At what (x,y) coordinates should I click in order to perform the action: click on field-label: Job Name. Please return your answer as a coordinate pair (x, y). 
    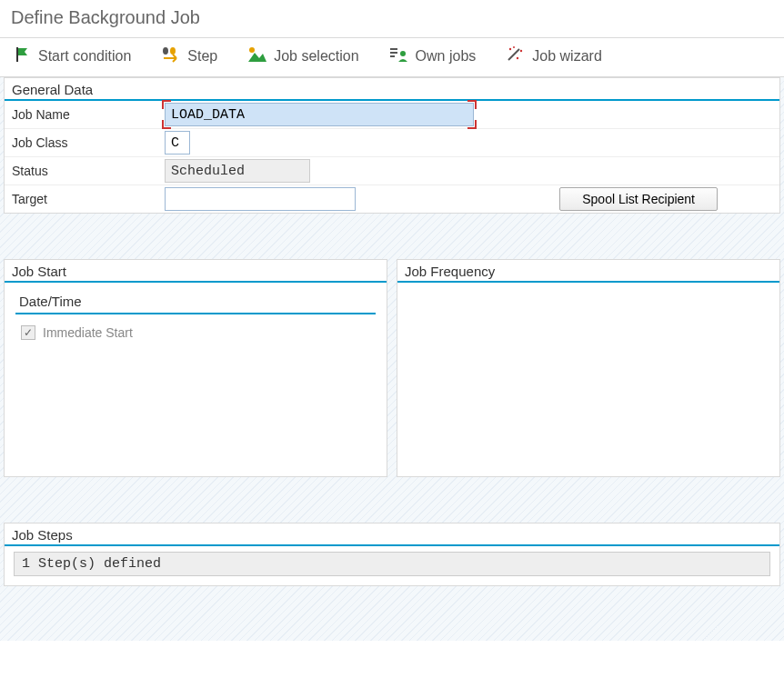
    Looking at the image, I should click on (85, 115).